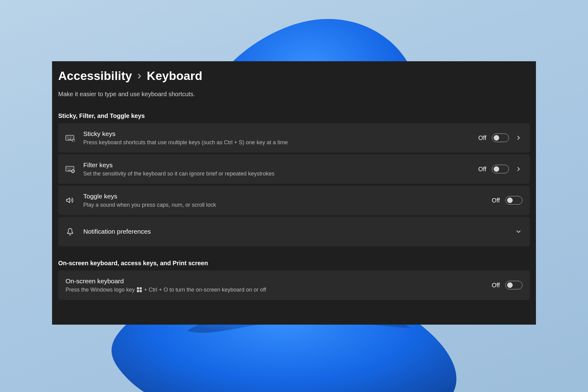 This screenshot has width=588, height=392. Describe the element at coordinates (277, 165) in the screenshot. I see `setting-title: Filter keys` at that location.